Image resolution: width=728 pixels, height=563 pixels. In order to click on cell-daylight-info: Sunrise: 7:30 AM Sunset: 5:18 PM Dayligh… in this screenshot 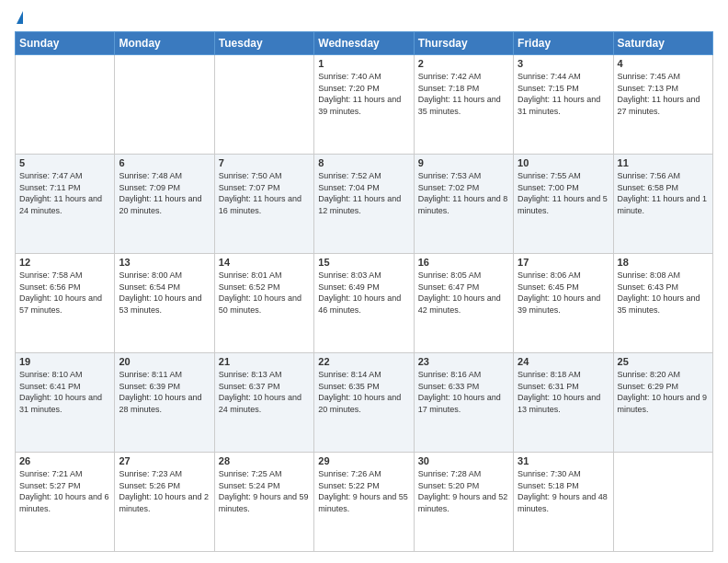, I will do `click(563, 491)`.